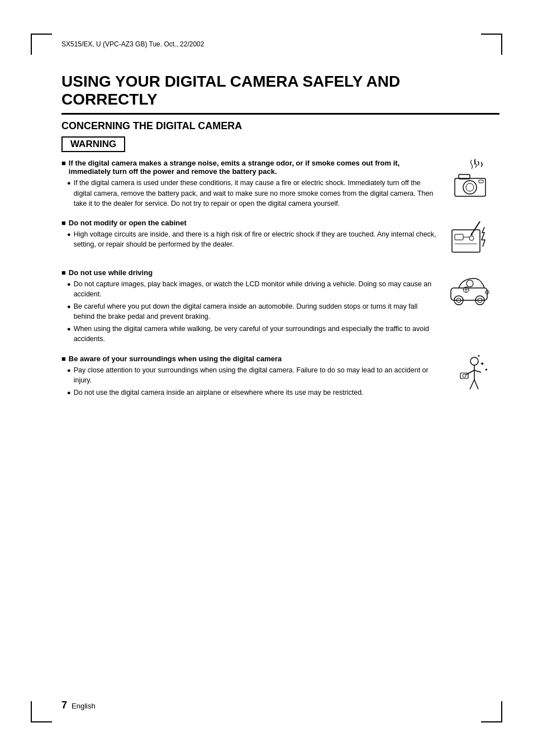 This screenshot has width=533, height=756. I want to click on bullet-item: Be careful where you put down the digita…, so click(253, 311).